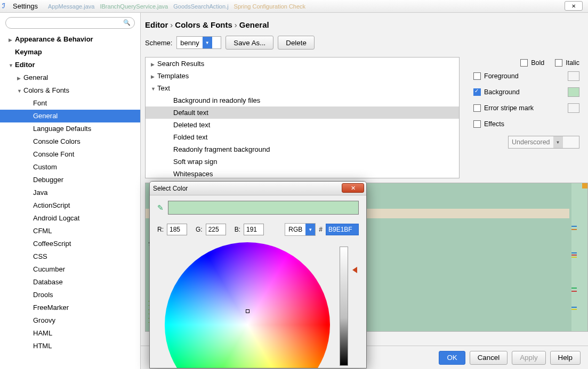 Image resolution: width=588 pixels, height=369 pixels. What do you see at coordinates (70, 218) in the screenshot?
I see `tree-item: Android Logcat` at bounding box center [70, 218].